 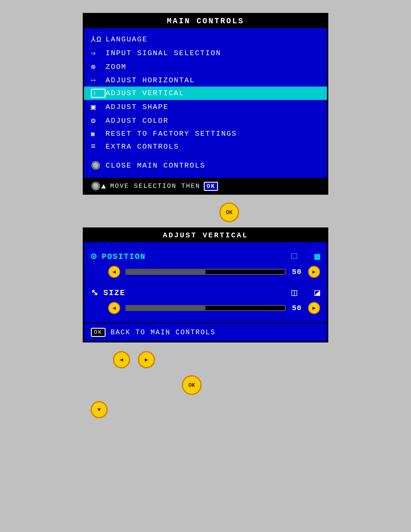 I want to click on left-arrow-icon: ◀, so click(x=121, y=360).